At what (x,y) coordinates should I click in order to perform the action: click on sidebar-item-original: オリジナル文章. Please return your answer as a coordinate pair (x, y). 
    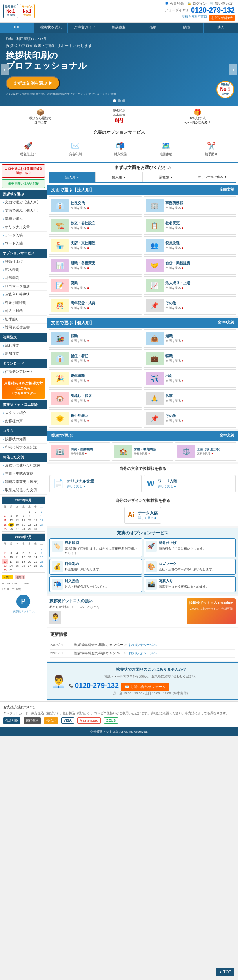
    Looking at the image, I should click on (24, 227).